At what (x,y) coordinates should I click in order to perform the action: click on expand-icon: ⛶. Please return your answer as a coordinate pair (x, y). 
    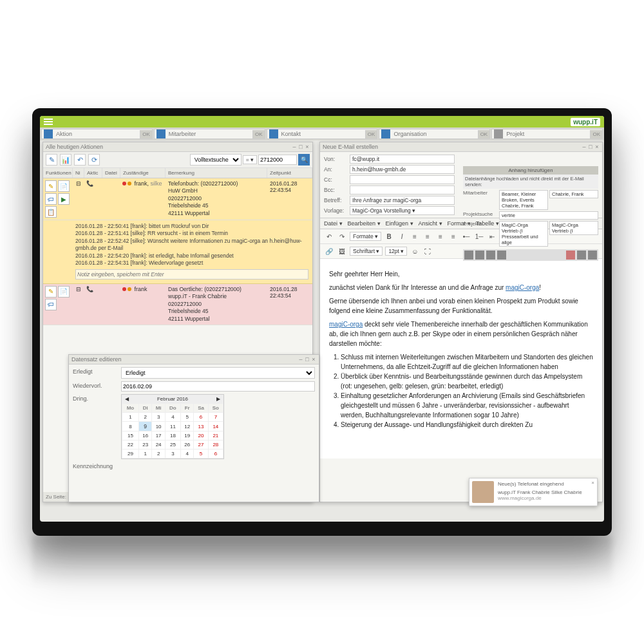
    Looking at the image, I should click on (428, 251).